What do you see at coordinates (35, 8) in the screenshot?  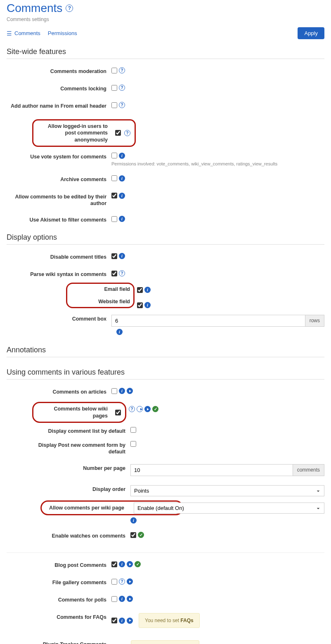 I see `page-title: Comments` at bounding box center [35, 8].